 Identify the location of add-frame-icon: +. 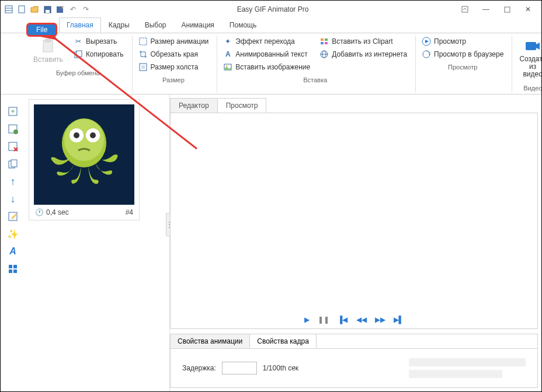
(13, 111).